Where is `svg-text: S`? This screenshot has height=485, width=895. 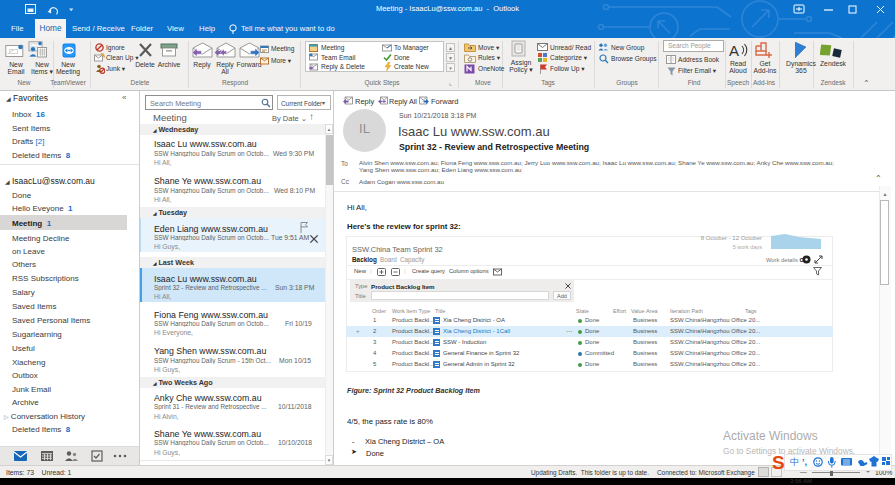
svg-text: S is located at coordinates (778, 462).